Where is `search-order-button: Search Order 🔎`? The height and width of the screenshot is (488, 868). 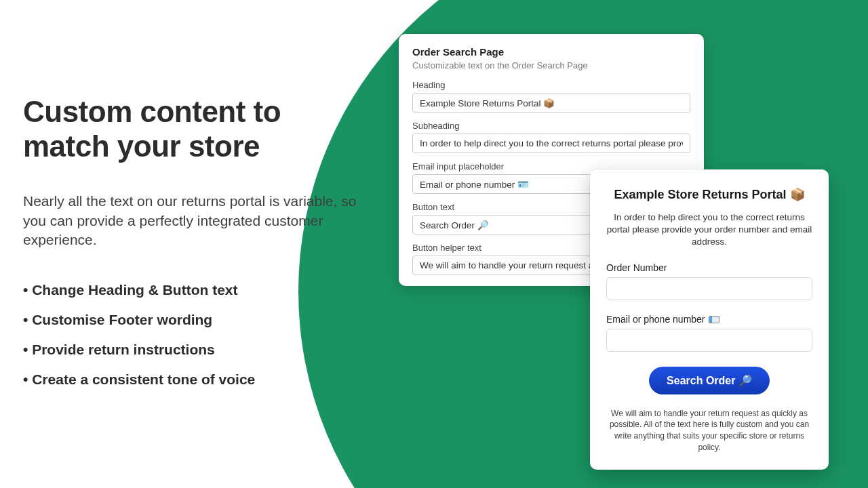 search-order-button: Search Order 🔎 is located at coordinates (709, 381).